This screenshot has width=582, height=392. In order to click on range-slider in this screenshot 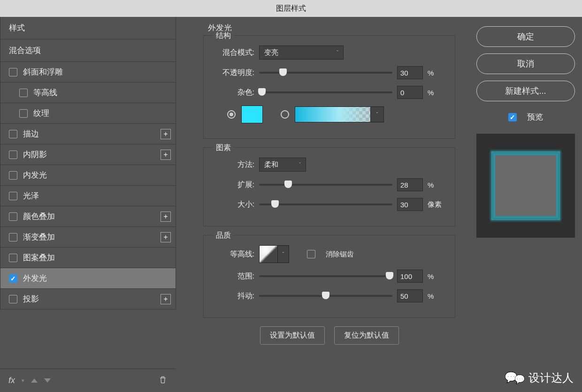, I will do `click(326, 276)`.